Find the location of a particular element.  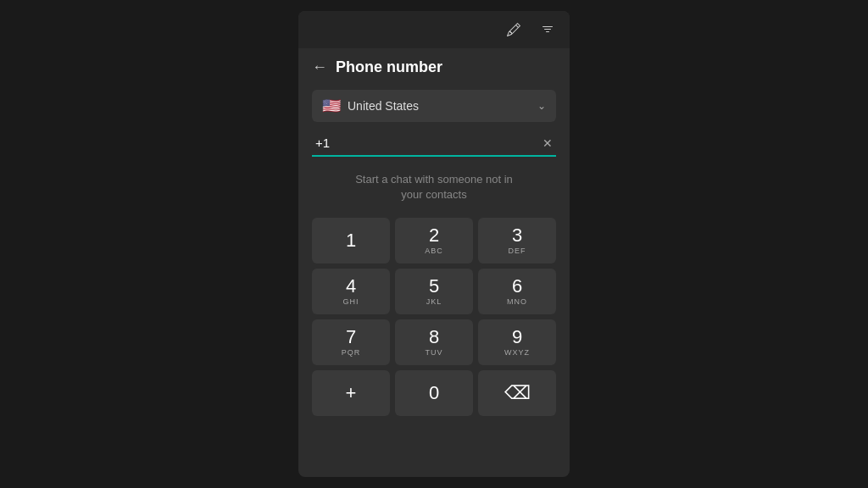

dial-key-2: 2ABC is located at coordinates (434, 241).